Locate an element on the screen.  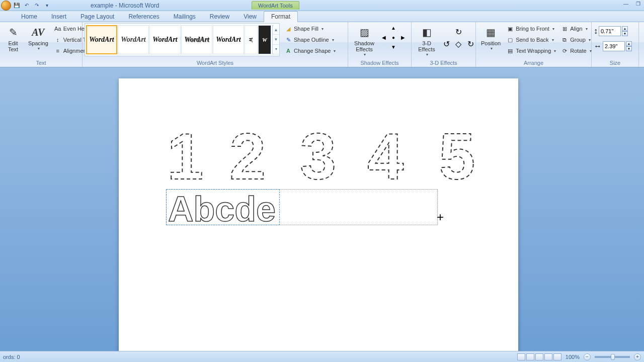
group-3d: ◧ 3-D Effects ↻ ↺◇↻ 3-D Effects is located at coordinates (444, 44).